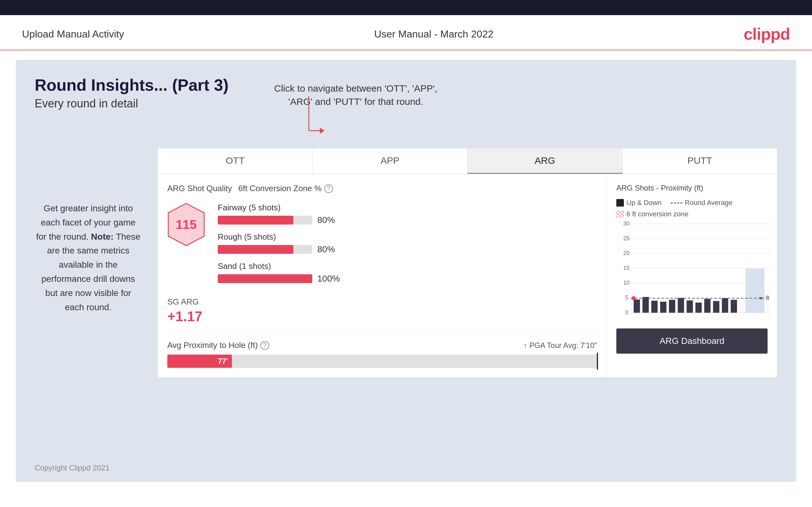 The image size is (812, 507). What do you see at coordinates (218, 345) in the screenshot?
I see `proximity-title: Avg Proximity to Hole (ft) ?` at bounding box center [218, 345].